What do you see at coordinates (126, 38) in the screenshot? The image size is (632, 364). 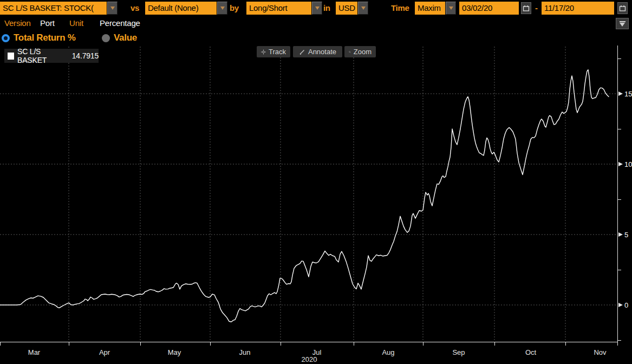 I see `value-radio-label: Value` at bounding box center [126, 38].